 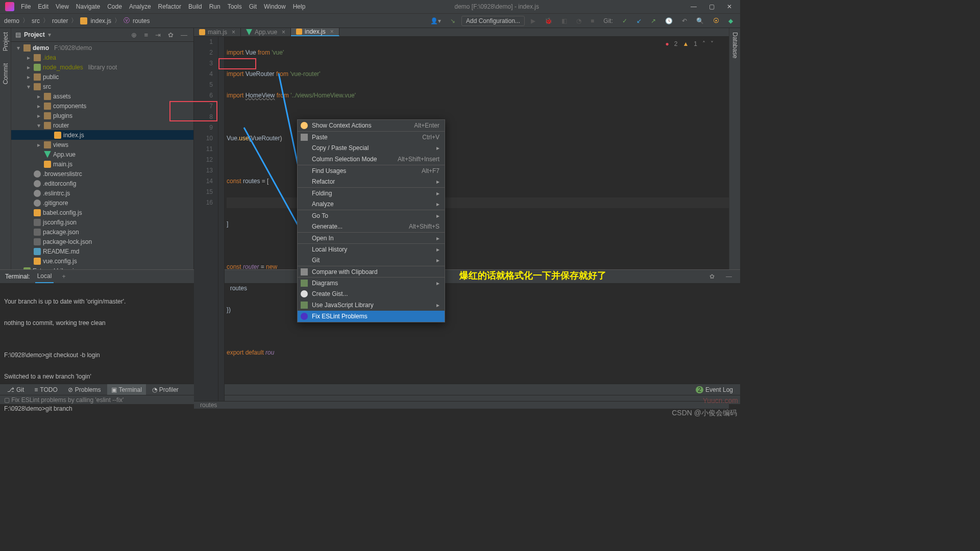 I want to click on user-icon: 👤▾, so click(x=436, y=21).